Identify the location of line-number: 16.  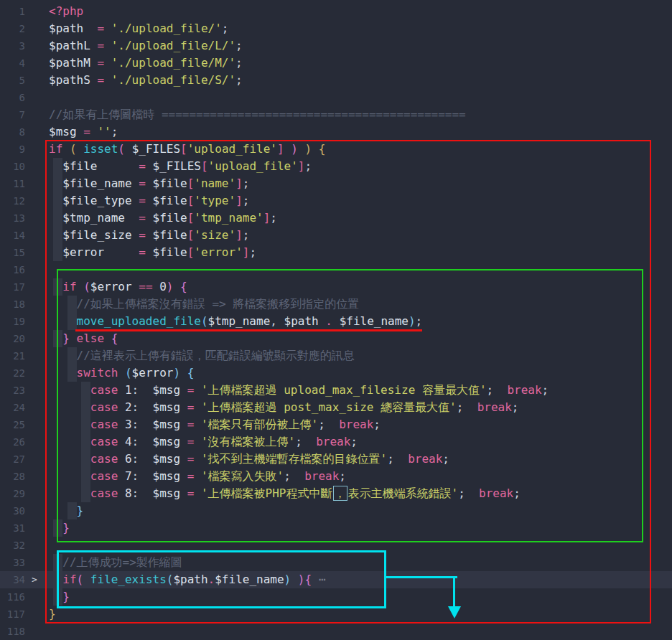
(13, 270).